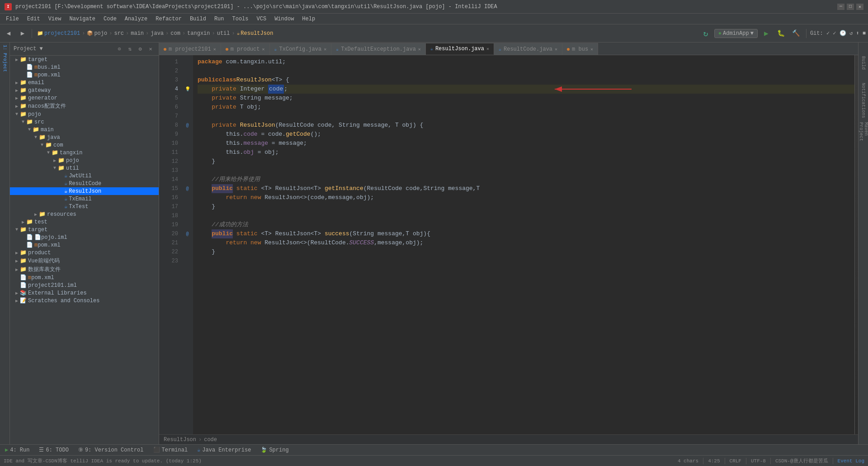 The image size is (868, 466). Describe the element at coordinates (84, 293) in the screenshot. I see `tree-item-external-libs: ▶ 📚 External Libraries` at that location.